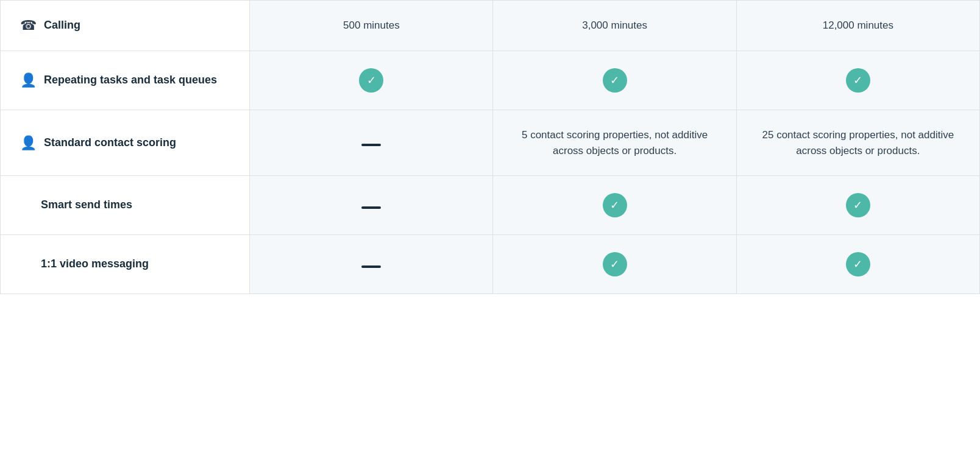 The height and width of the screenshot is (464, 980). Describe the element at coordinates (28, 80) in the screenshot. I see `tasks-icon: 👤` at that location.